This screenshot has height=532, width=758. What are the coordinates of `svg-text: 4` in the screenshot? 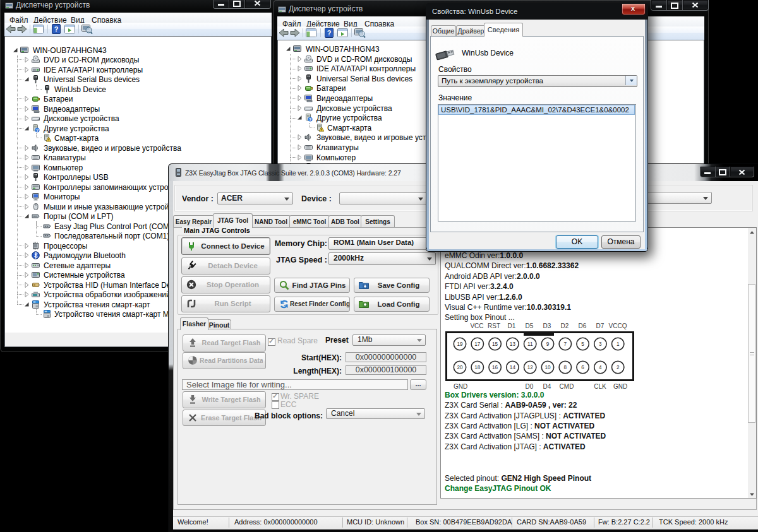 It's located at (600, 367).